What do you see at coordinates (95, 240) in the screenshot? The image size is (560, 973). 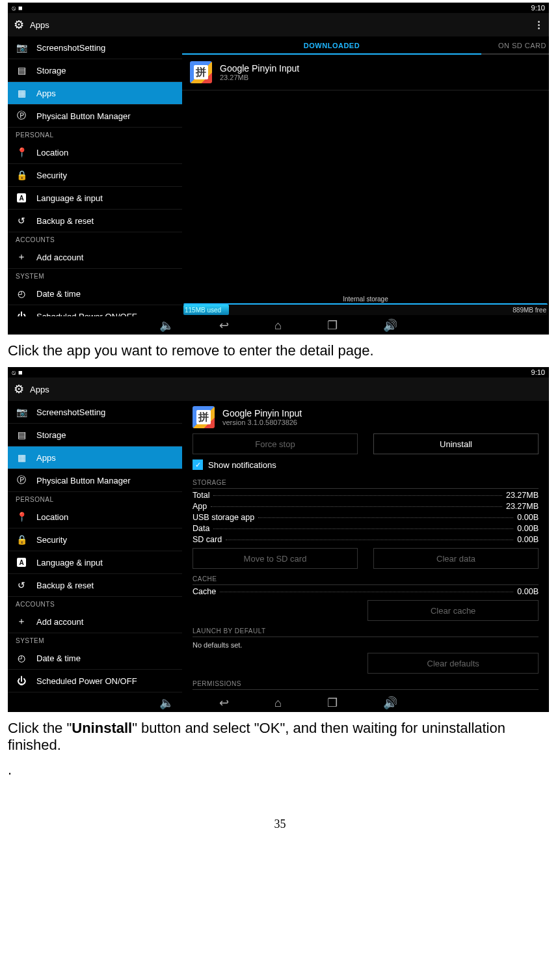 I see `sidebar-heading-accounts: ACCOUNTS` at bounding box center [95, 240].